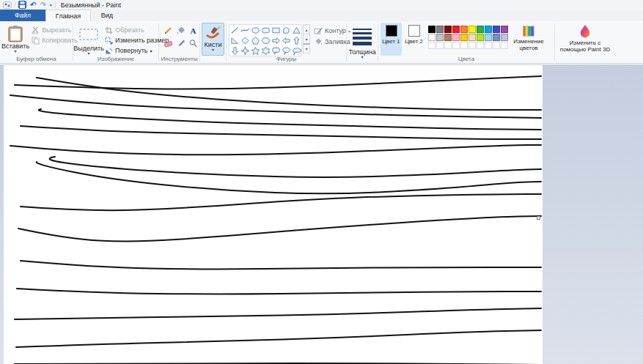 Image resolution: width=643 pixels, height=364 pixels. What do you see at coordinates (255, 31) in the screenshot?
I see `ellipse-icon` at bounding box center [255, 31].